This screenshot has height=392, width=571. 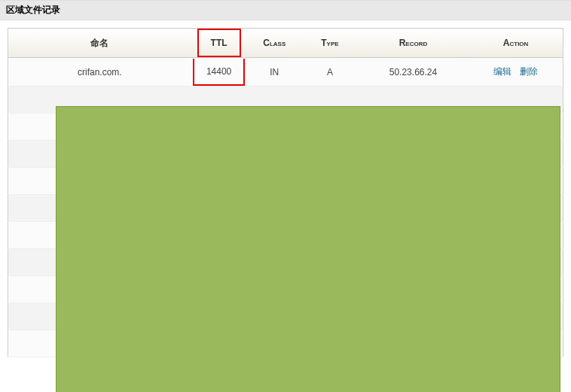 What do you see at coordinates (529, 71) in the screenshot?
I see `delete-link: 删除` at bounding box center [529, 71].